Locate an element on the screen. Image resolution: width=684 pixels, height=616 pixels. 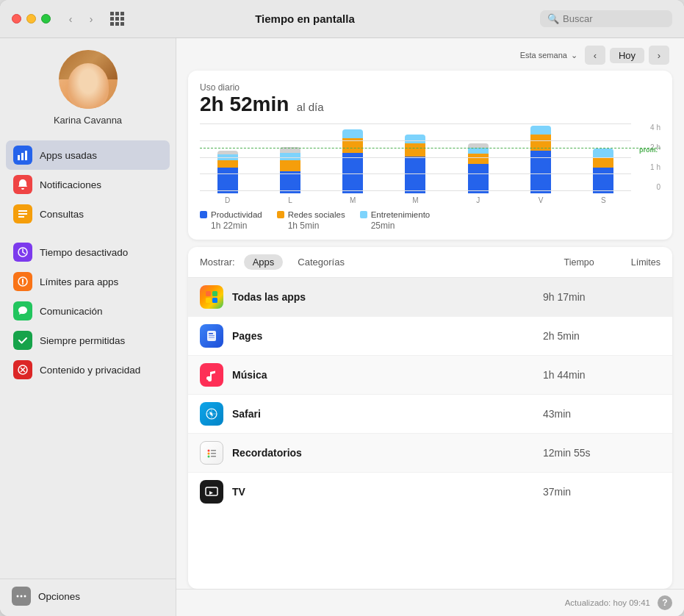
y-label-0: 0 is located at coordinates (658, 187).